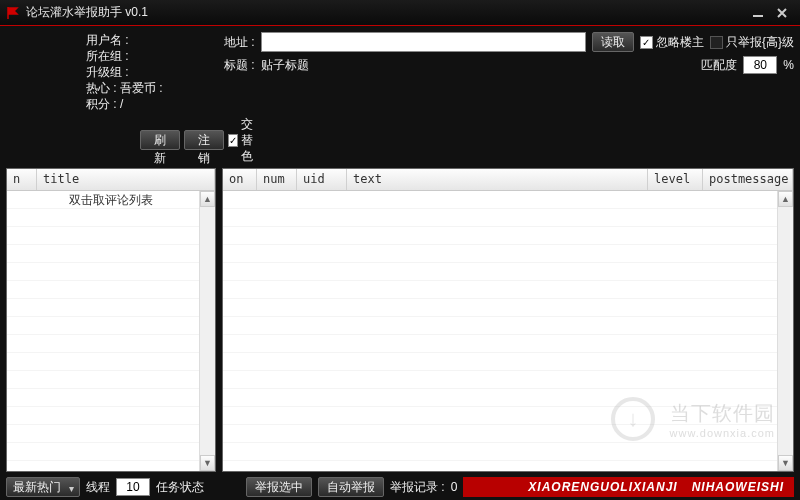 Image resolution: width=800 pixels, height=500 pixels. What do you see at coordinates (628, 487) in the screenshot?
I see `banner-strip: XIAORENGUOLIXIANJI NIHAOWEISHI` at bounding box center [628, 487].